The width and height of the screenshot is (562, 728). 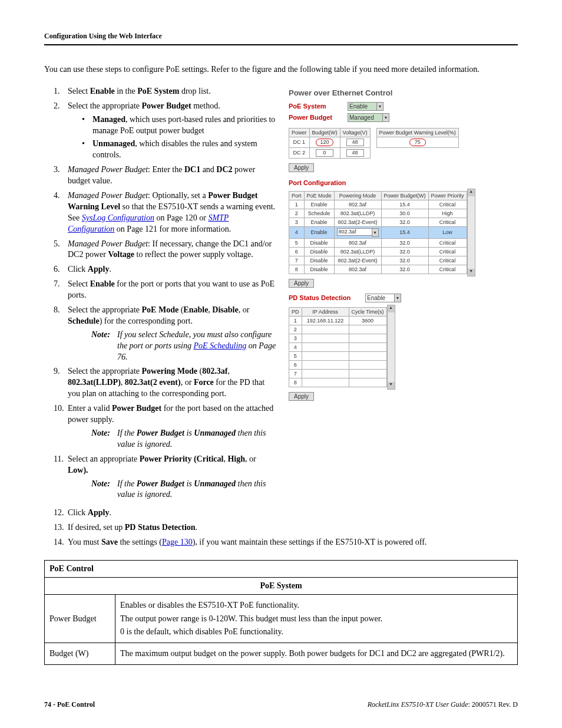 I want to click on desc-row-label: Budget (W), so click(x=80, y=653).